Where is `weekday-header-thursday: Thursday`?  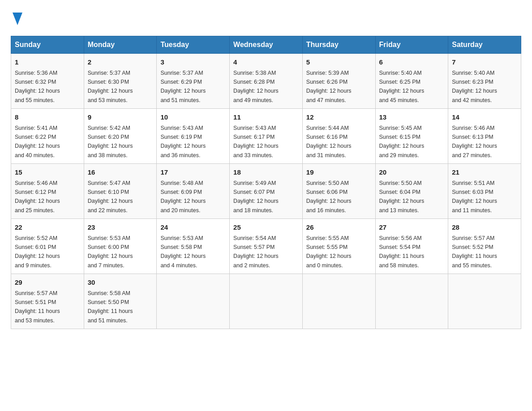
weekday-header-thursday: Thursday is located at coordinates (339, 45).